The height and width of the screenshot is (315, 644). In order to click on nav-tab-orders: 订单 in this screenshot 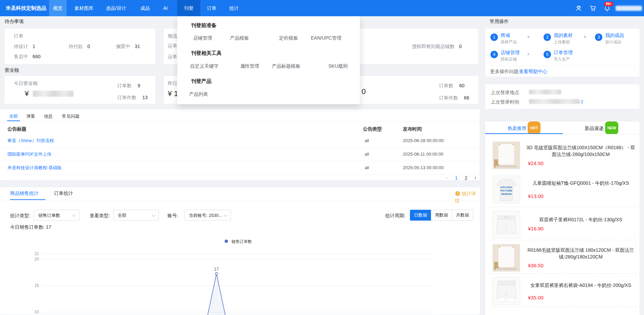, I will do `click(212, 8)`.